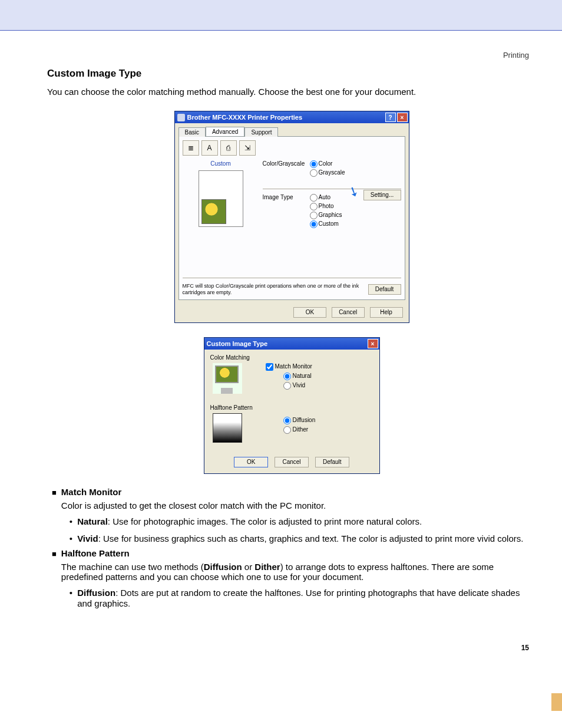 The height and width of the screenshot is (728, 562). I want to click on radio-photo-label: Photo, so click(326, 206).